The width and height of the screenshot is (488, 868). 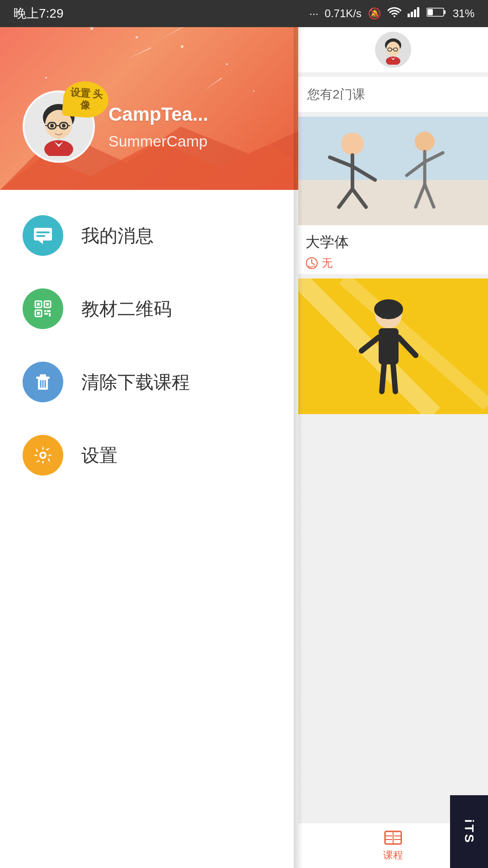 What do you see at coordinates (375, 14) in the screenshot?
I see `mute-icon: 🔕` at bounding box center [375, 14].